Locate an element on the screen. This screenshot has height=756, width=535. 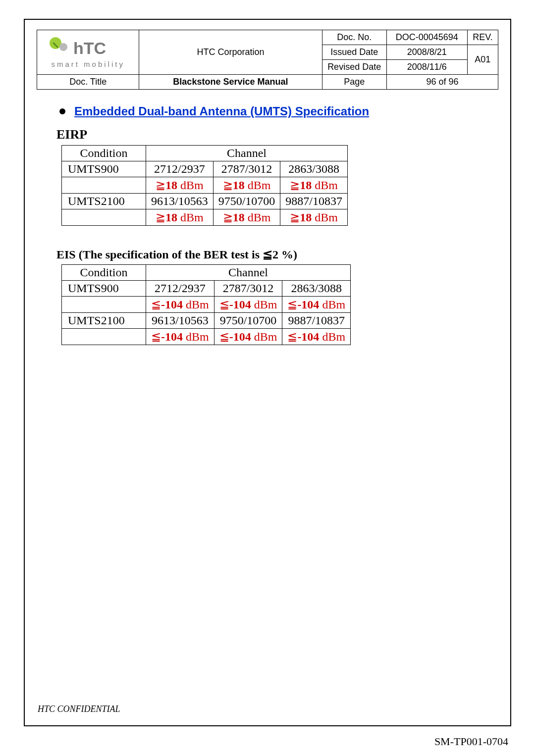
section-link: Embedded Dual-band Antenna (UMTS) Specif… is located at coordinates (222, 111).